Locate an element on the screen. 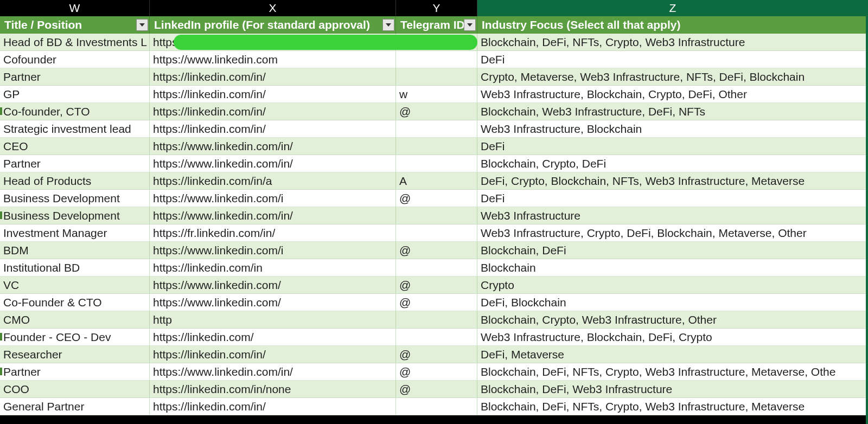 The image size is (868, 424). cell-w: COO is located at coordinates (75, 389).